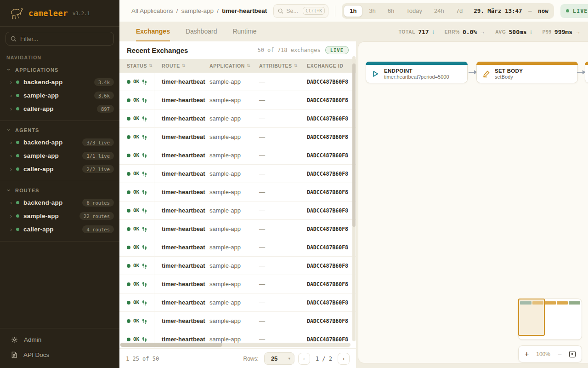 The height and width of the screenshot is (368, 588). I want to click on minimap-viewport, so click(531, 317).